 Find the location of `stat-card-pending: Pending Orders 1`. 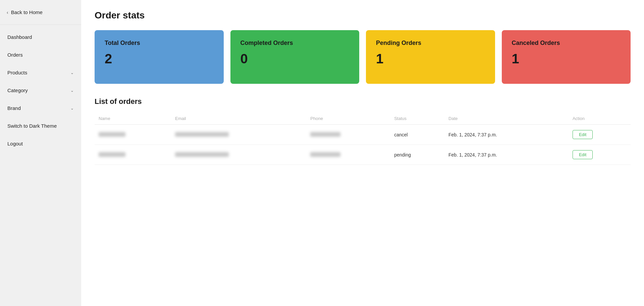

stat-card-pending: Pending Orders 1 is located at coordinates (431, 57).